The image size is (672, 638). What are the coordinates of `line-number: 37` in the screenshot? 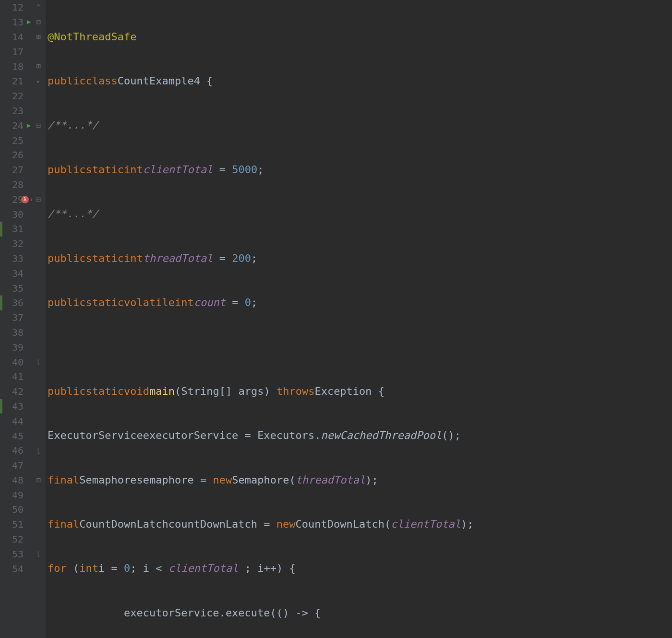 It's located at (16, 318).